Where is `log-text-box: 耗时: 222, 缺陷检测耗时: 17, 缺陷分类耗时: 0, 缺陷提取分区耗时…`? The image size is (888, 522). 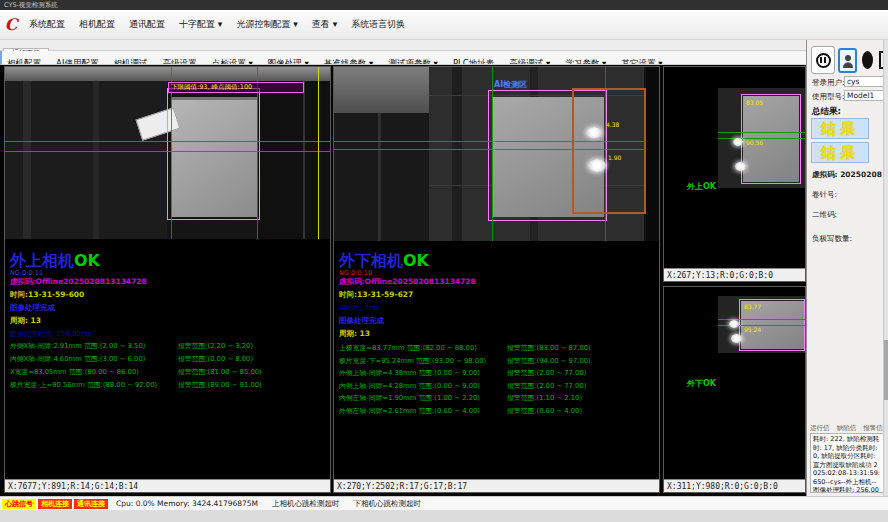 log-text-box: 耗时: 222, 缺陷检测耗时: 17, 缺陷分类耗时: 0, 缺陷提取分区耗时… is located at coordinates (847, 463).